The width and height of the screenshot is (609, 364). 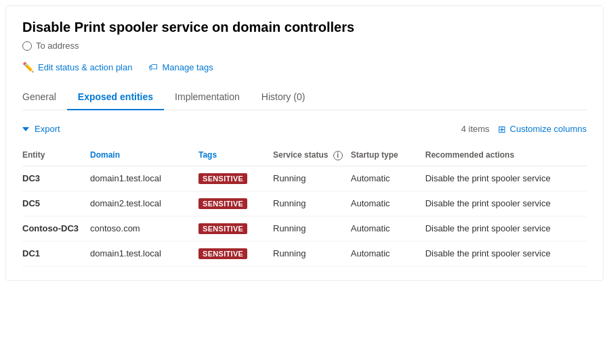 I want to click on status-label: To address, so click(x=58, y=46).